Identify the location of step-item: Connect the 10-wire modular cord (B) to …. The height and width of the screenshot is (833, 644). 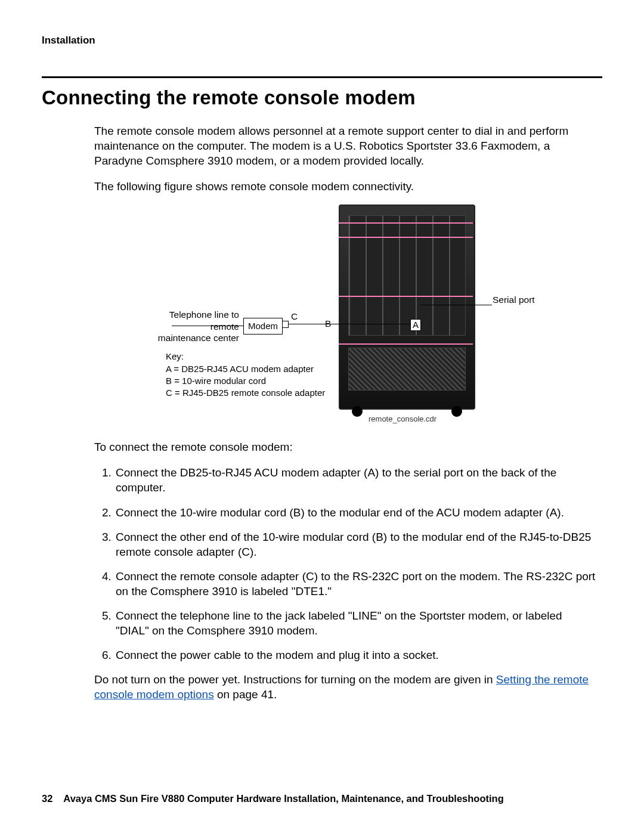
(355, 513).